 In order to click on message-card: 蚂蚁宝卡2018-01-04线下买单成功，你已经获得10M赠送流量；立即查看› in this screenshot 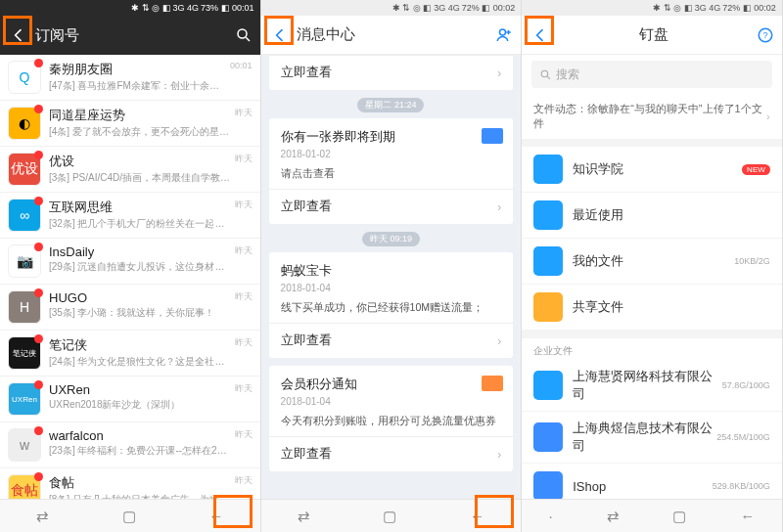, I will do `click(392, 305)`.